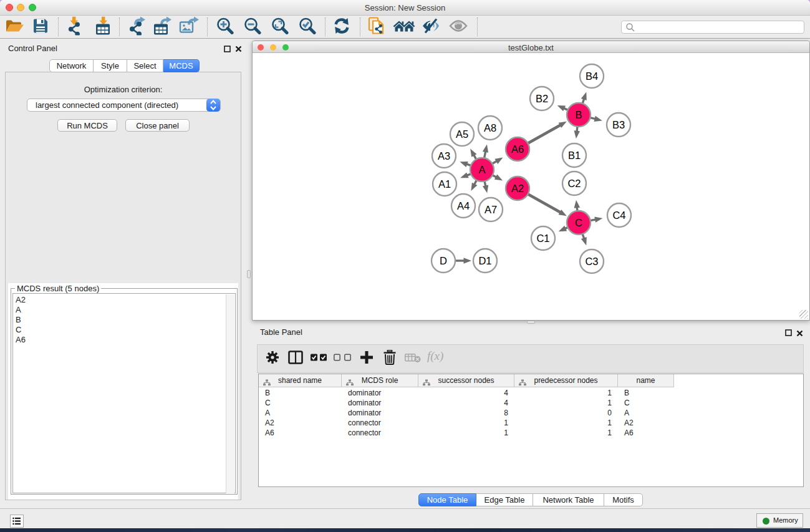 This screenshot has width=810, height=532. What do you see at coordinates (591, 261) in the screenshot?
I see `svg-text: C3` at bounding box center [591, 261].